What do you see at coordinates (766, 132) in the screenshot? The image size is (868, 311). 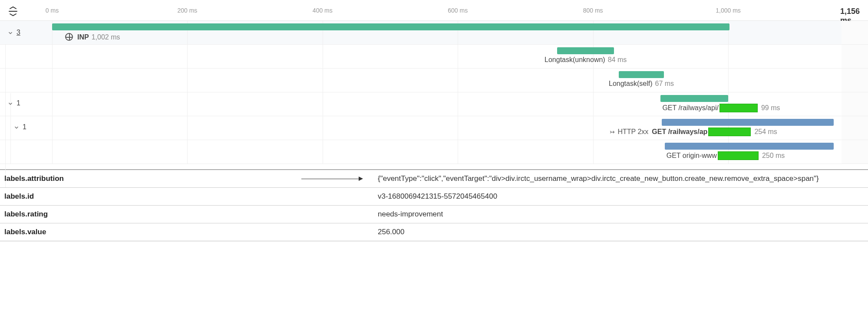 I see `span-duration: 254 ms` at bounding box center [766, 132].